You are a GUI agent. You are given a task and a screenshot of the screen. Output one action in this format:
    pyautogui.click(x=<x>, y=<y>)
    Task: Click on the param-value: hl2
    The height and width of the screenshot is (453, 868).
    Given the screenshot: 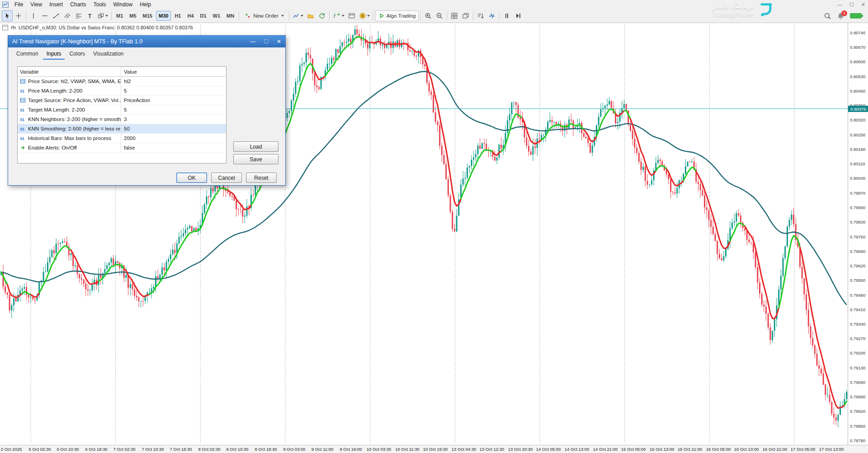 What is the action you would take?
    pyautogui.click(x=174, y=81)
    